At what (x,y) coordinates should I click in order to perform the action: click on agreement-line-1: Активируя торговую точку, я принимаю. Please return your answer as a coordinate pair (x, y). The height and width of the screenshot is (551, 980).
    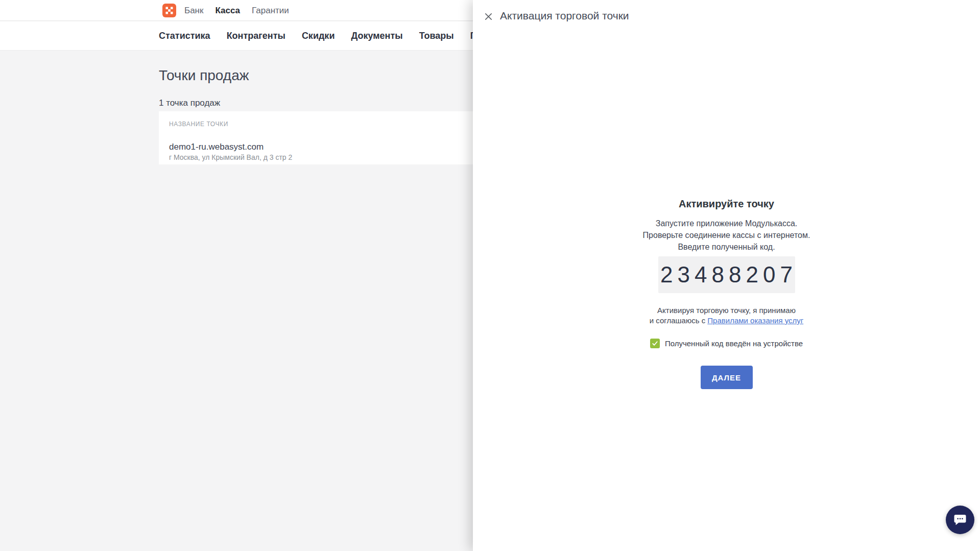
    Looking at the image, I should click on (726, 310).